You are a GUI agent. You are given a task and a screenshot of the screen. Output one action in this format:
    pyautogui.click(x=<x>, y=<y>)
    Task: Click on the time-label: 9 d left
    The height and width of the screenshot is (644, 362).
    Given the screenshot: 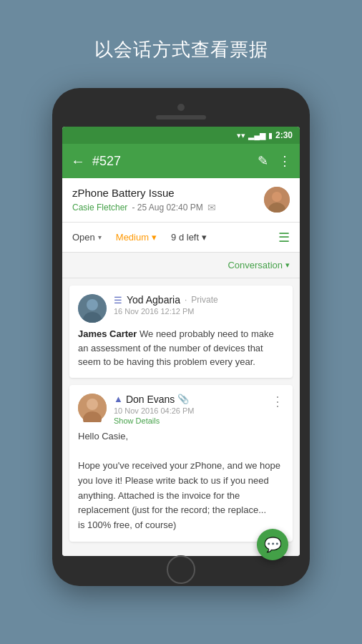 What is the action you would take?
    pyautogui.click(x=185, y=238)
    